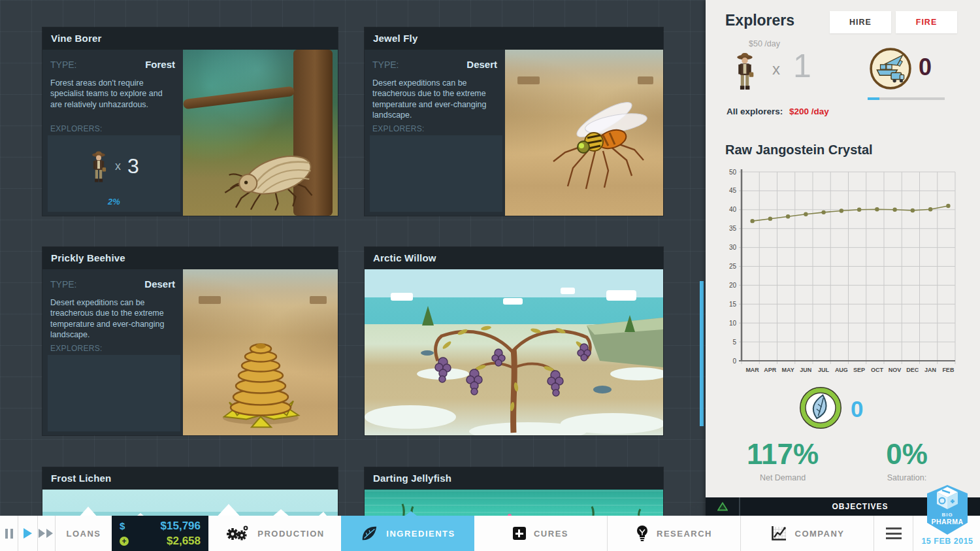  What do you see at coordinates (733, 209) in the screenshot?
I see `svg-text: 40` at bounding box center [733, 209].